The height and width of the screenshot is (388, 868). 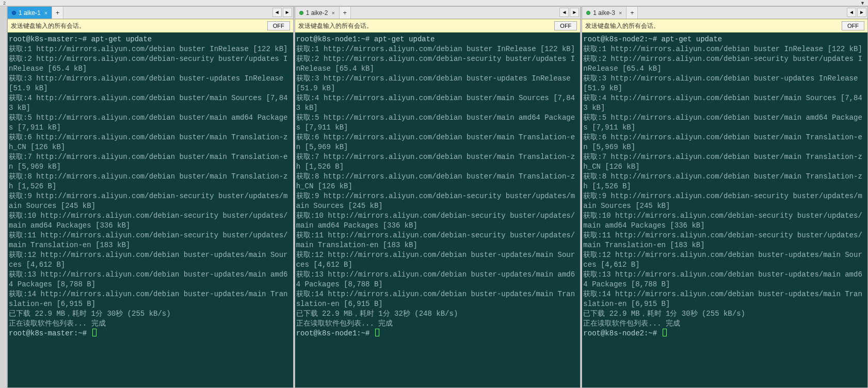 What do you see at coordinates (317, 12) in the screenshot?
I see `tab-aike-2: 1 aike-2 ×` at bounding box center [317, 12].